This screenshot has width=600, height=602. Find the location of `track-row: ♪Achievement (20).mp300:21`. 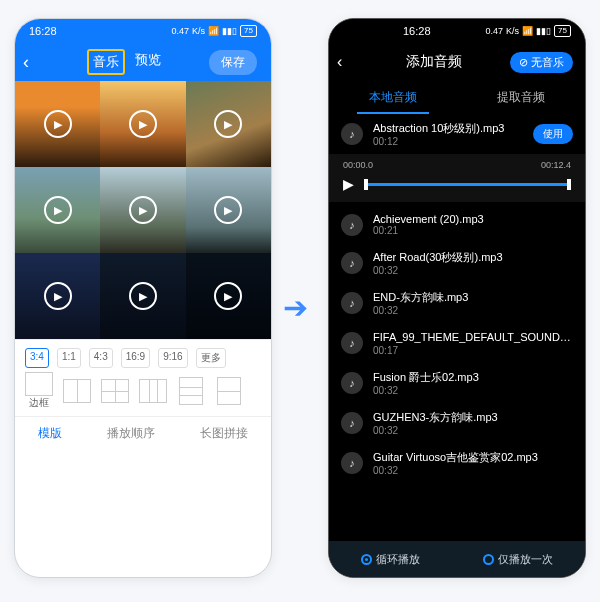

track-row: ♪Achievement (20).mp300:21 is located at coordinates (457, 224).